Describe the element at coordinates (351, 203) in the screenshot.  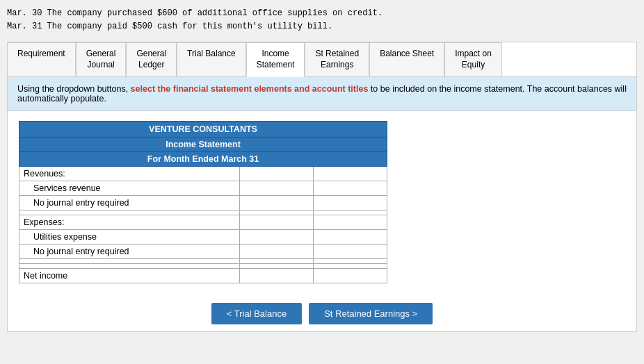
I see `no-entry-revenue-val2` at that location.